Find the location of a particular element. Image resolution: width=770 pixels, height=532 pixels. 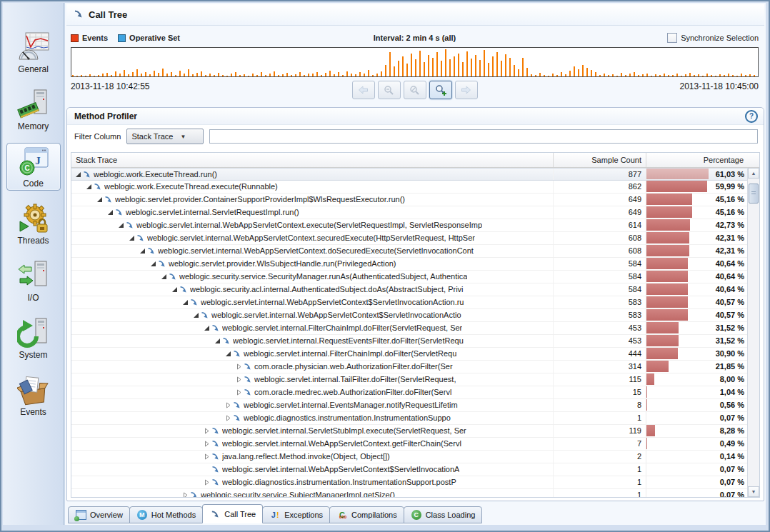

method-icon is located at coordinates (206, 316).